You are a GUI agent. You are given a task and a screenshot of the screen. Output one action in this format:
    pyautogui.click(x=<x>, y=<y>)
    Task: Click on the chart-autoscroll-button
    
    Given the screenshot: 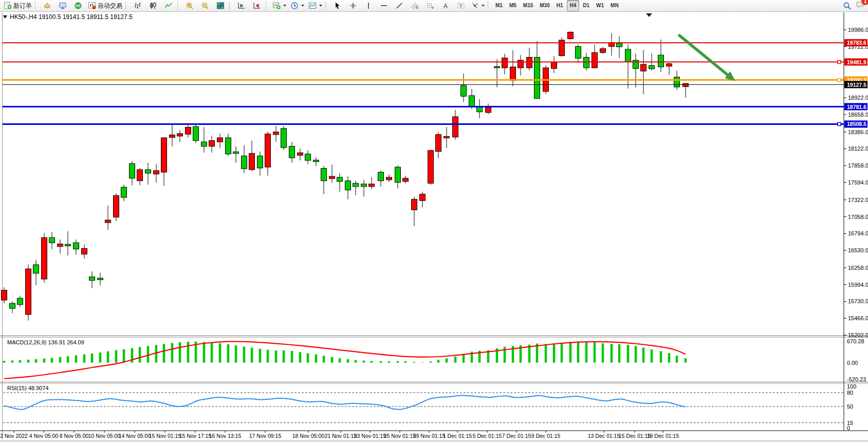 What is the action you would take?
    pyautogui.click(x=257, y=6)
    